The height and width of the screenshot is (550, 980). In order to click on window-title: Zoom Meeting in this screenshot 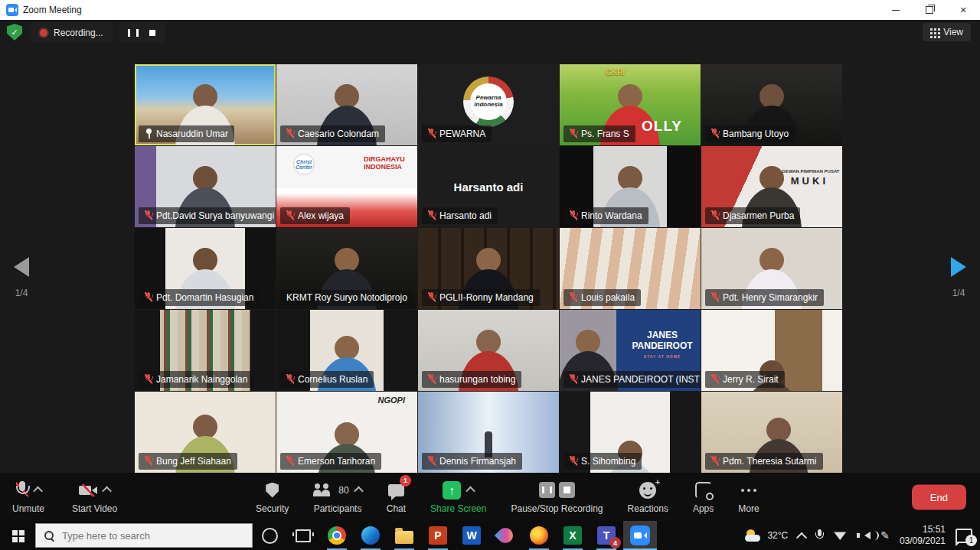, I will do `click(52, 10)`.